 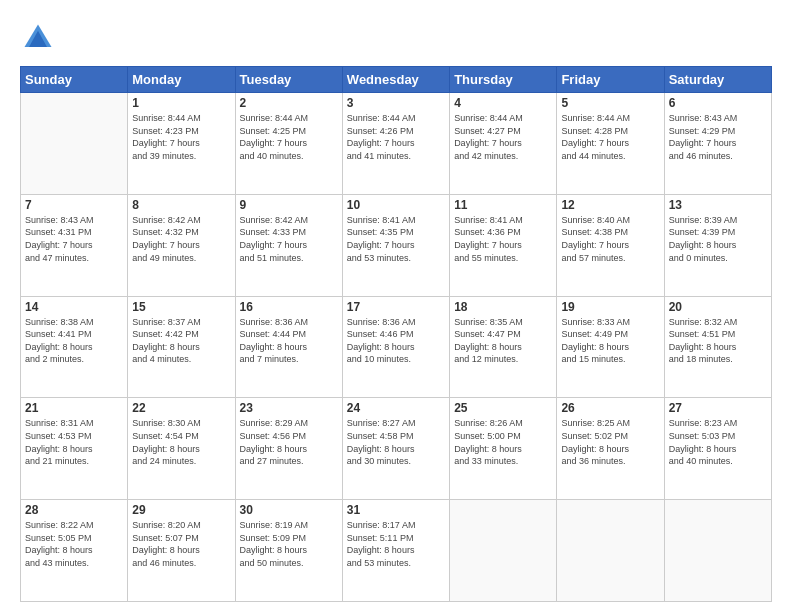 I want to click on day-info: Sunrise: 8:40 AM Sunset: 4:38 PM Dayligh…, so click(x=610, y=239).